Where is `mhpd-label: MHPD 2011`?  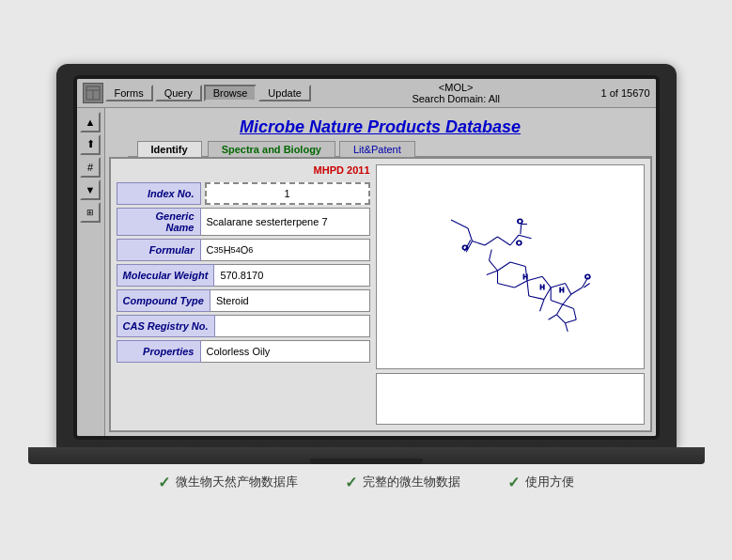
mhpd-label: MHPD 2011 is located at coordinates (243, 170).